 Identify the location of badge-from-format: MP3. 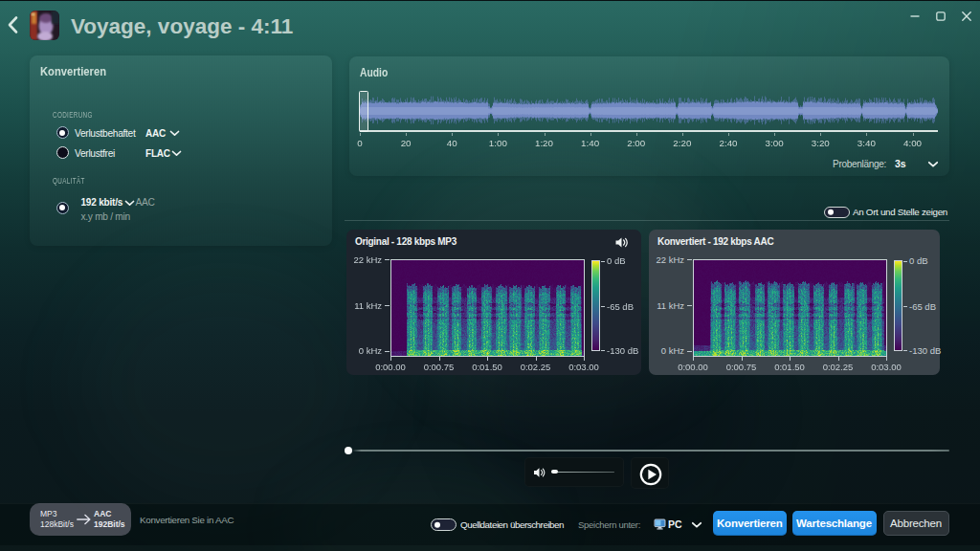
(48, 514).